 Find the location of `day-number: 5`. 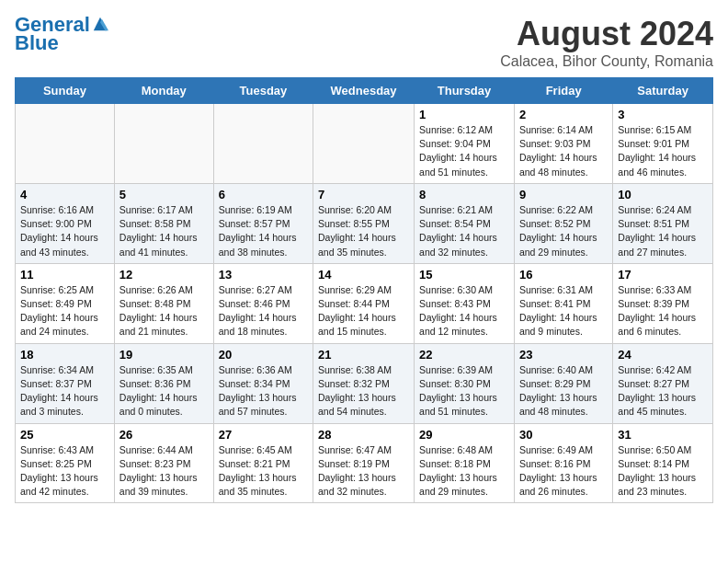

day-number: 5 is located at coordinates (164, 195).